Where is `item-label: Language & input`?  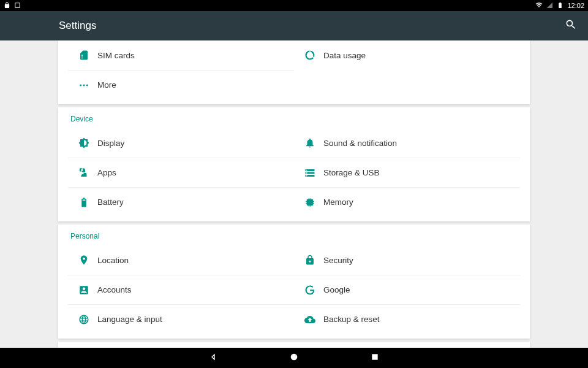
item-label: Language & input is located at coordinates (130, 319).